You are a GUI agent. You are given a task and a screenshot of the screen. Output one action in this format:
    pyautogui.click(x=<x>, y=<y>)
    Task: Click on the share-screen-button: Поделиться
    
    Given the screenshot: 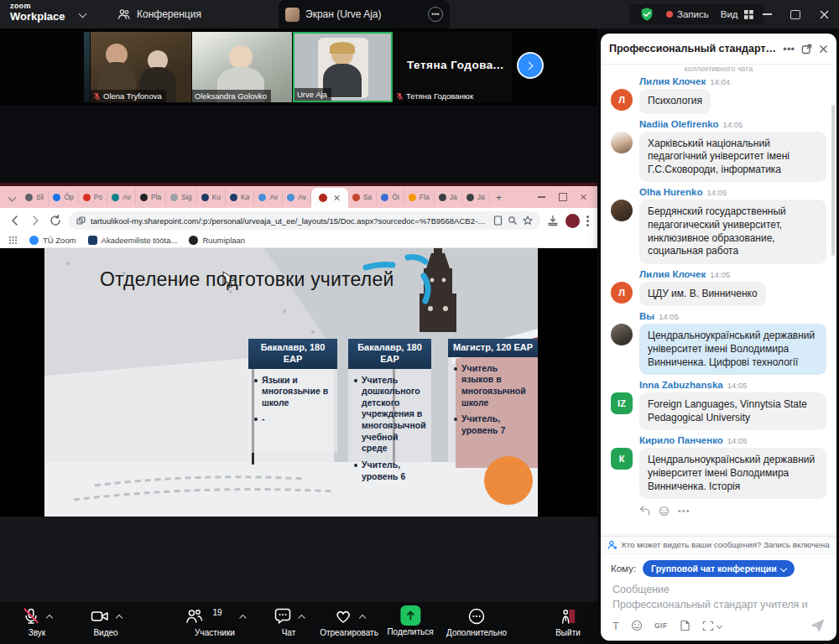 What is the action you would take?
    pyautogui.click(x=409, y=621)
    